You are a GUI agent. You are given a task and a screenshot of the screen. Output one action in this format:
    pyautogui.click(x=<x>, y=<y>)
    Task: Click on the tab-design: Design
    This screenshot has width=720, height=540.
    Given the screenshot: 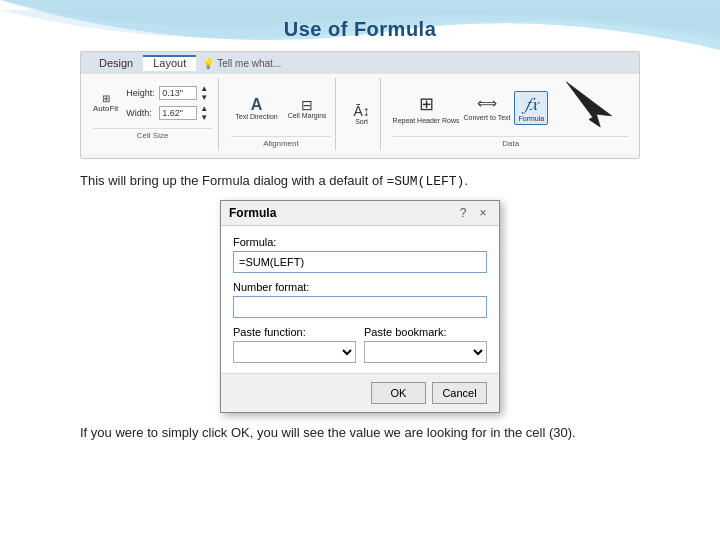 What is the action you would take?
    pyautogui.click(x=116, y=63)
    